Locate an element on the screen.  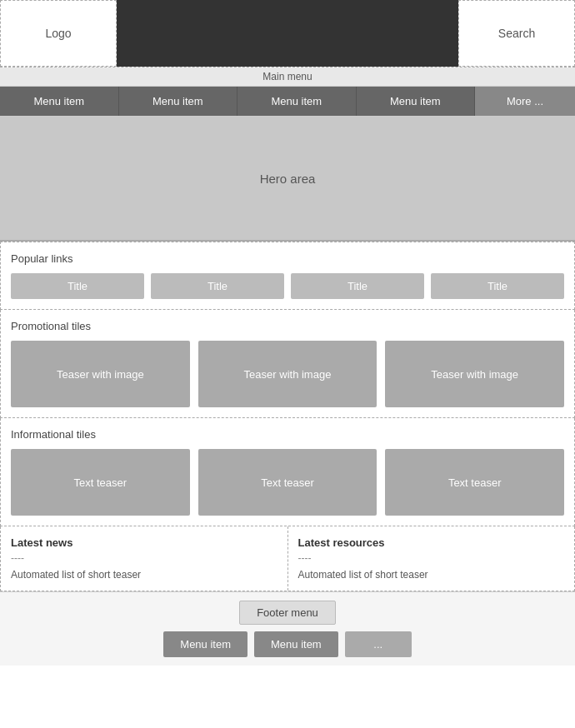
promo-tile-2: Teaser with image is located at coordinates (288, 374).